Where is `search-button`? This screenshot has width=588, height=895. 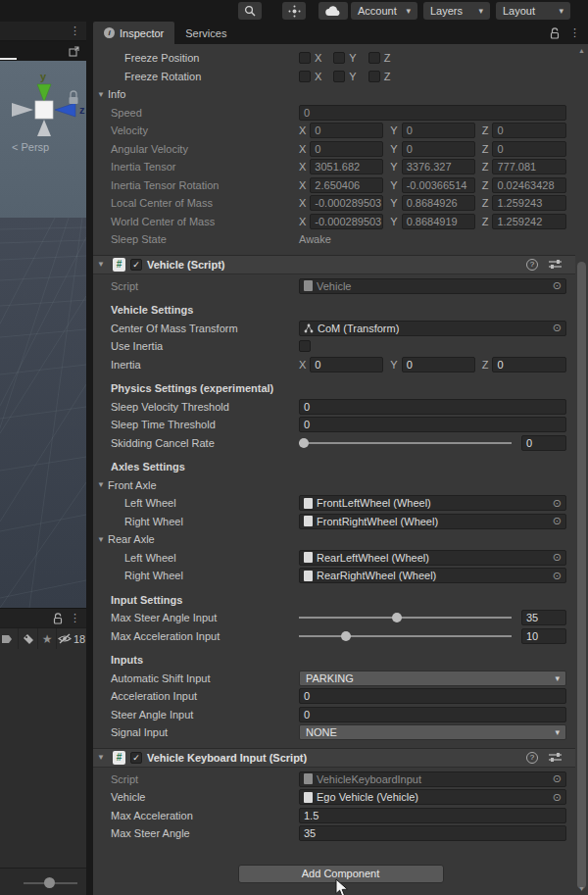 search-button is located at coordinates (250, 11).